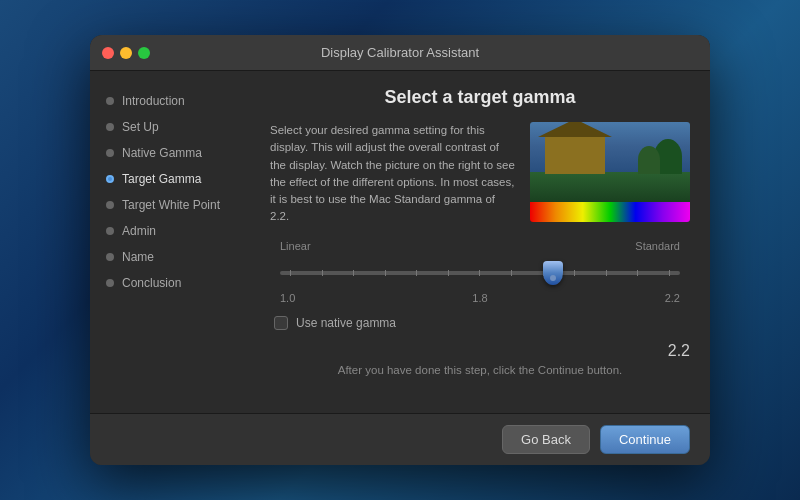 Image resolution: width=800 pixels, height=500 pixels. I want to click on sidebar-item-admin: Admin, so click(178, 231).